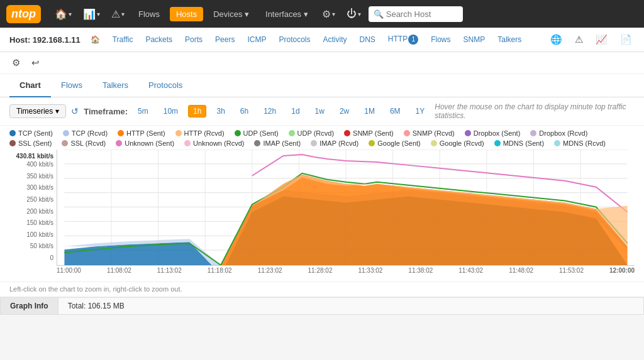 The width and height of the screenshot is (644, 360). I want to click on http-link: HTTP1, so click(403, 40).